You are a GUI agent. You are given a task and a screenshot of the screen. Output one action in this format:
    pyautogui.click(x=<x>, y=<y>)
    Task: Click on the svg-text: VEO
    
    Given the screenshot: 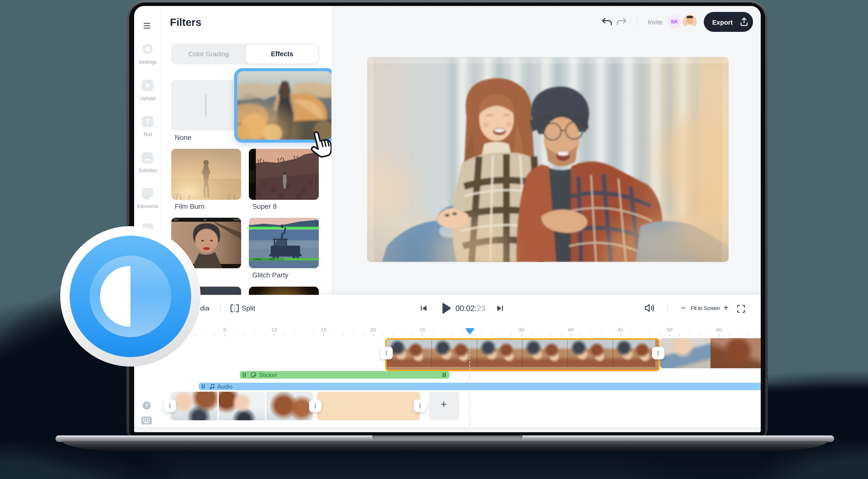 What is the action you would take?
    pyautogui.click(x=176, y=220)
    